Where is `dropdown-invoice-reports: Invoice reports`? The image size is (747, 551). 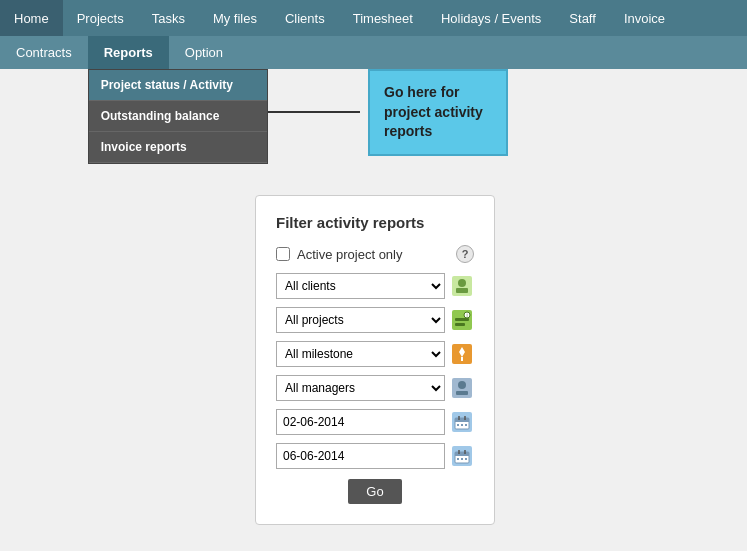 dropdown-invoice-reports: Invoice reports is located at coordinates (178, 148).